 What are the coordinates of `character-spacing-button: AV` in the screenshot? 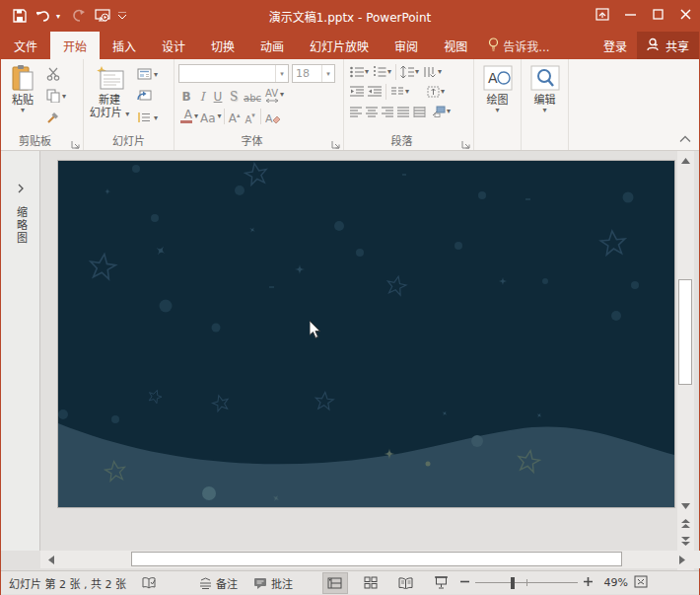 It's located at (272, 95).